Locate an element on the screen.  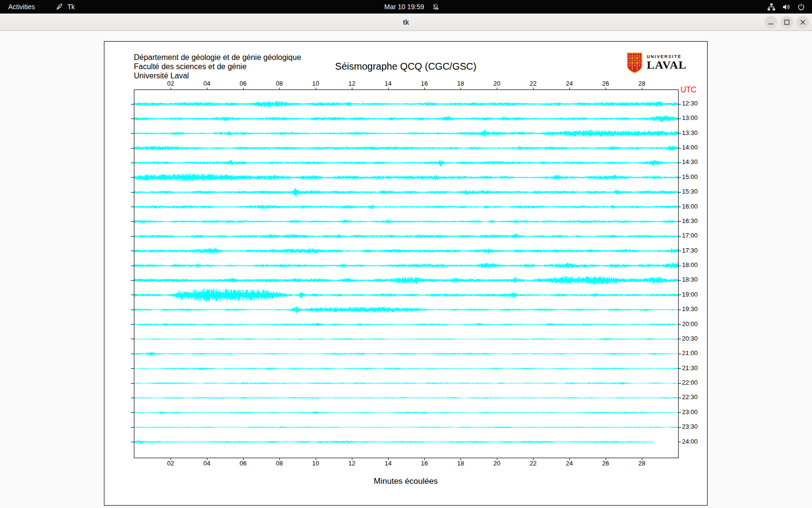
x-tick-label-bottom: 16 is located at coordinates (424, 463).